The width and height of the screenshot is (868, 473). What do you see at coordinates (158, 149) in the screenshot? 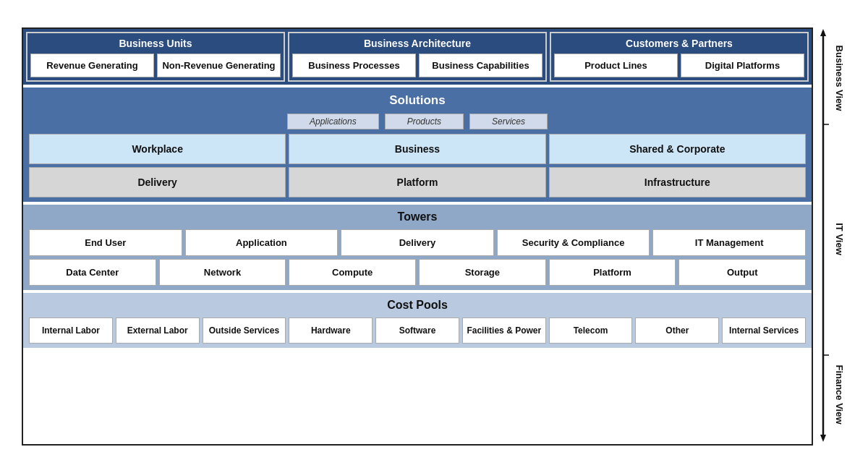
I see `solutions-cell-0-0: Workplace` at bounding box center [158, 149].